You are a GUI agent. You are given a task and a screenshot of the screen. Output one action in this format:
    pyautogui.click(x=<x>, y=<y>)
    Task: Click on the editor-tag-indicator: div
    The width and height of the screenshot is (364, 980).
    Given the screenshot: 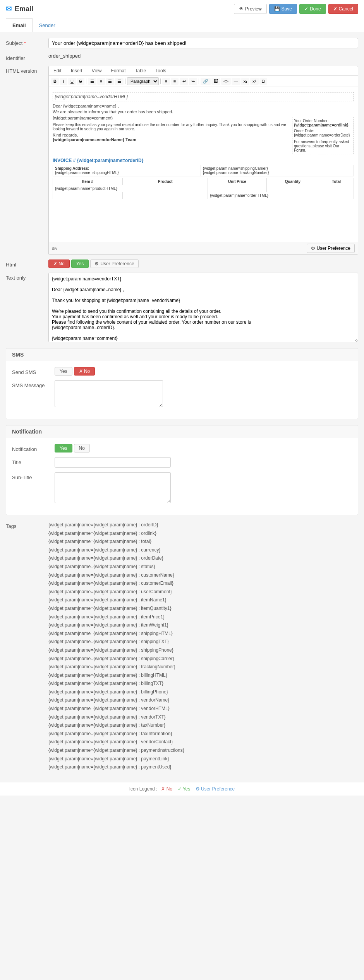 What is the action you would take?
    pyautogui.click(x=55, y=248)
    